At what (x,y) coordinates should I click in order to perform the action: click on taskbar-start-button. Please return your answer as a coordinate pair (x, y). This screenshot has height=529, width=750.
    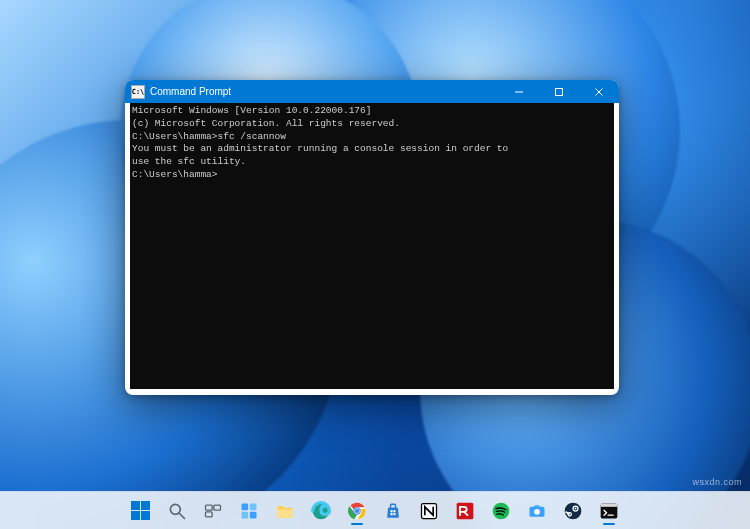
    Looking at the image, I should click on (141, 511).